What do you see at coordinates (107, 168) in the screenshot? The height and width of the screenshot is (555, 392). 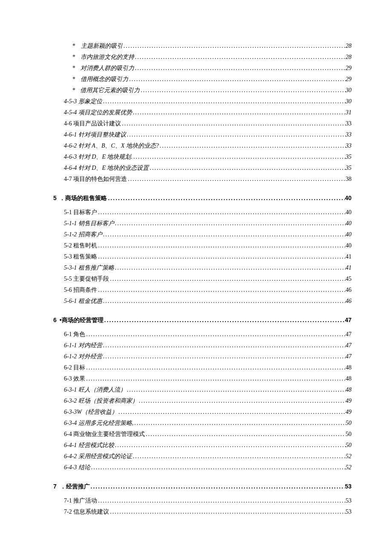 I see `toc-label: 4-6-4 针对 D、E 地块的业态设置` at bounding box center [107, 168].